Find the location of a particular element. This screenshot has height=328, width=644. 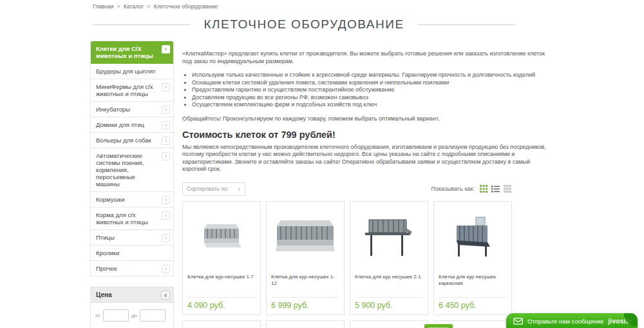

sidebar-item-label: Домики для птиц is located at coordinates (120, 125).